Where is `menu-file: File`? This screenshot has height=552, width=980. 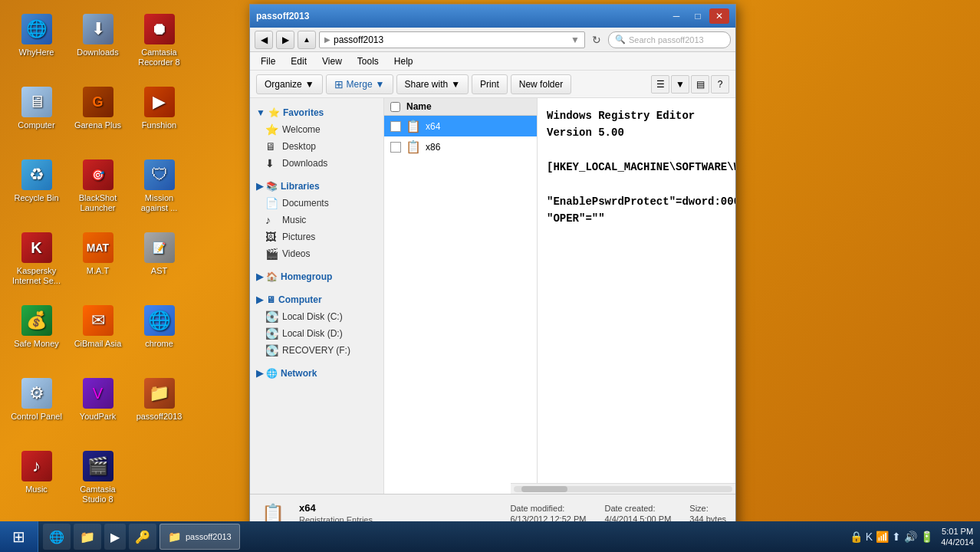
menu-file: File is located at coordinates (268, 61).